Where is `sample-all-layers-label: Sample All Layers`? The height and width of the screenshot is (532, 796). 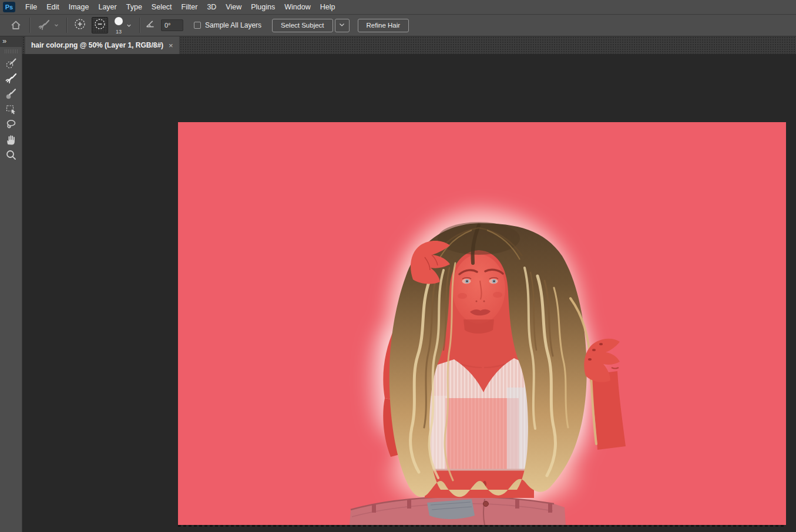
sample-all-layers-label: Sample All Layers is located at coordinates (233, 25).